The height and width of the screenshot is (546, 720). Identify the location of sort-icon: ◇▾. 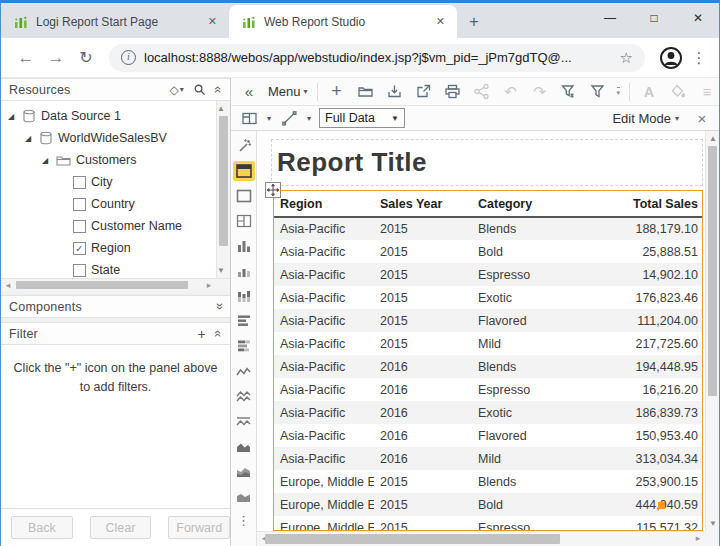
(177, 90).